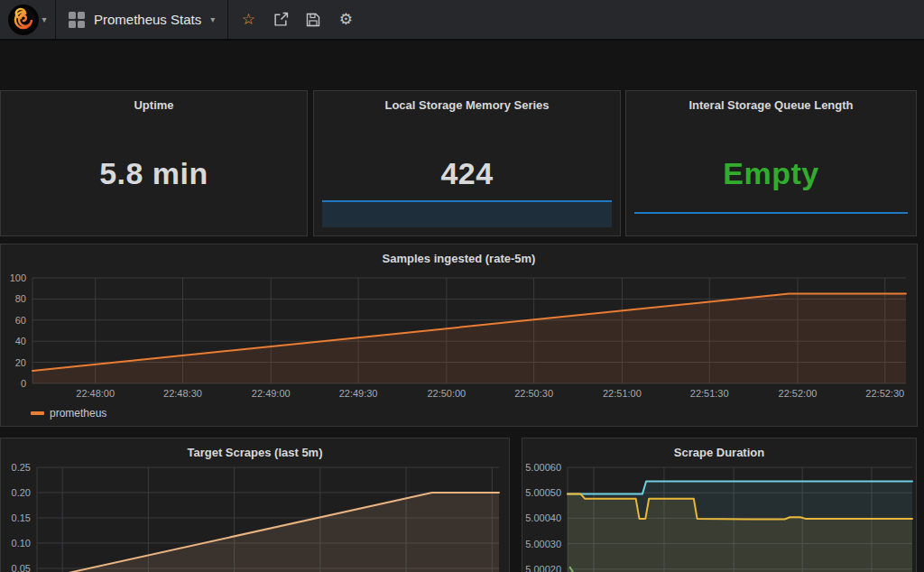 Image resolution: width=924 pixels, height=572 pixels. What do you see at coordinates (313, 20) in the screenshot?
I see `save-button` at bounding box center [313, 20].